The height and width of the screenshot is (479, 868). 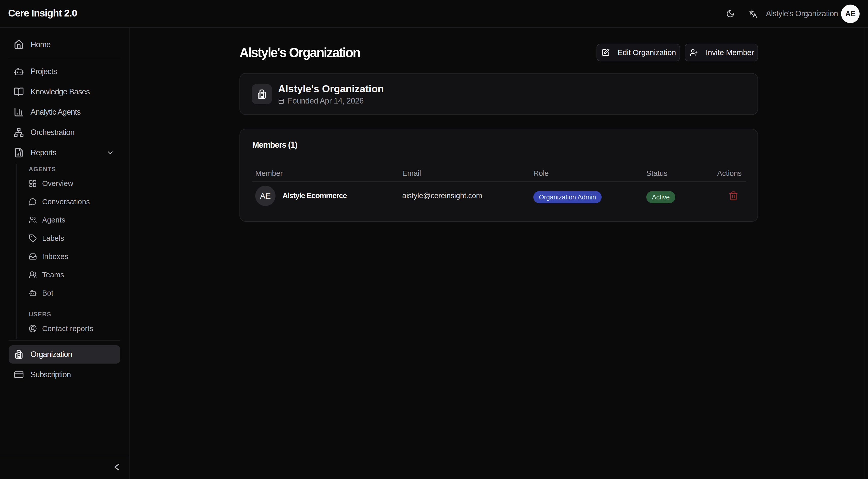 I want to click on sidebar-item-label: Bot, so click(x=48, y=293).